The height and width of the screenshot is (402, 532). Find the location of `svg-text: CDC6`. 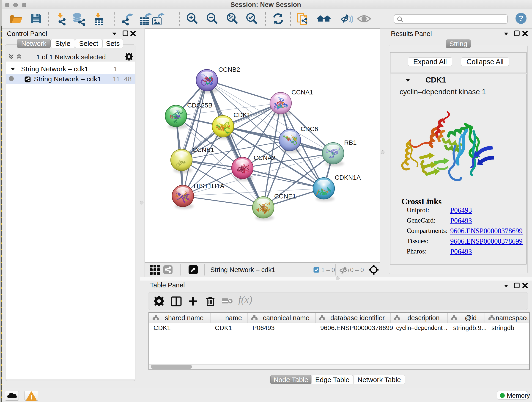

svg-text: CDC6 is located at coordinates (309, 129).